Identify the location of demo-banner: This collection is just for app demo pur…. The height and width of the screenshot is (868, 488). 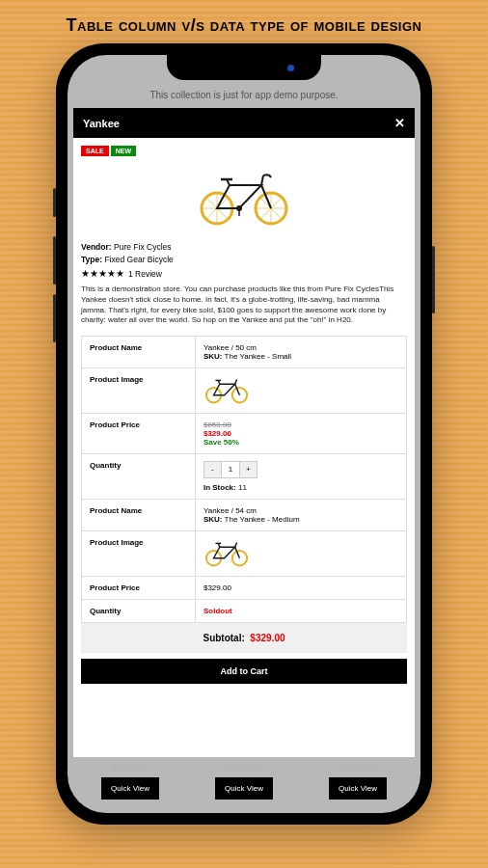
(244, 95).